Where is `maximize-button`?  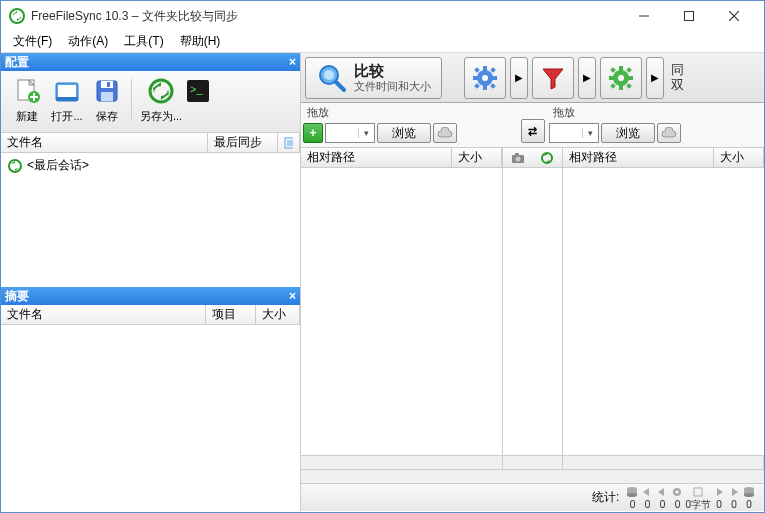
maximize-button is located at coordinates (688, 16).